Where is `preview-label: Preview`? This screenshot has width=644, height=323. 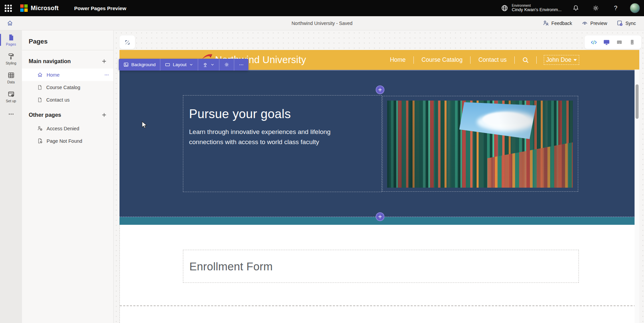 preview-label: Preview is located at coordinates (599, 23).